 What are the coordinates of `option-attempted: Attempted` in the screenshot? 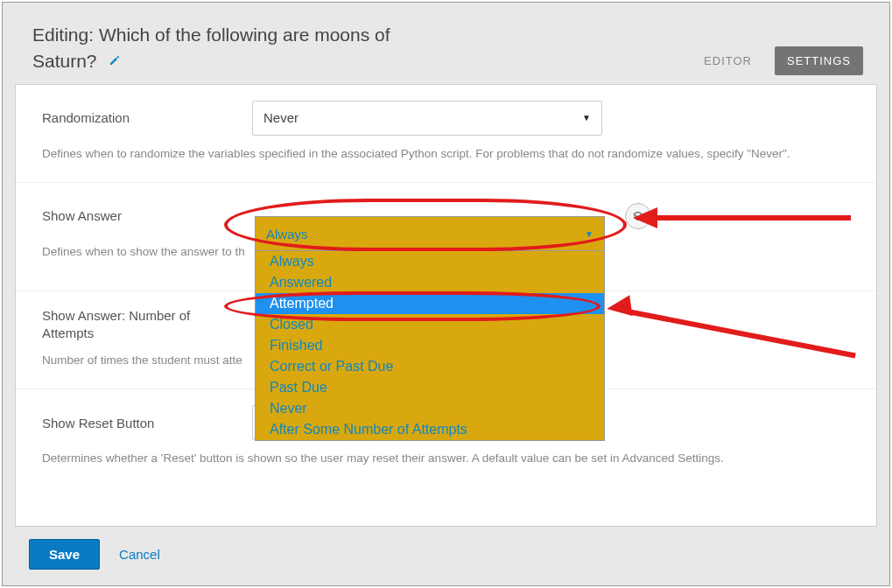 It's located at (430, 304).